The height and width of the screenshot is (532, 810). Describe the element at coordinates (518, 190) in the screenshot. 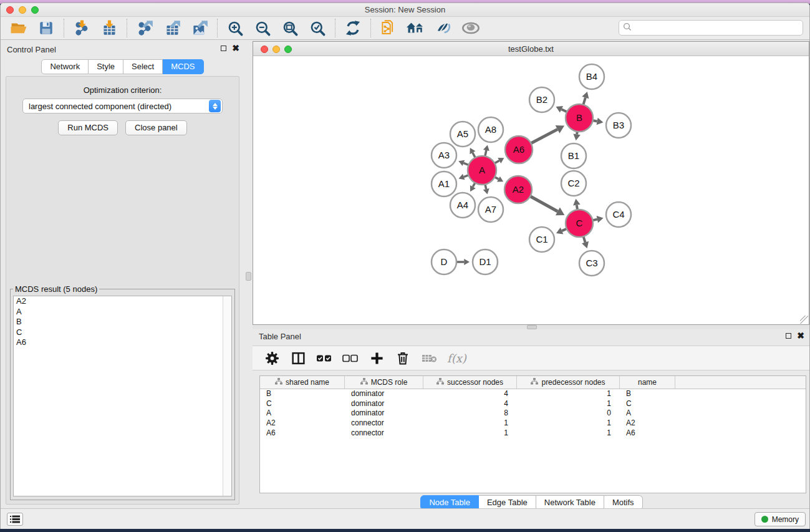

I see `graph-node-A2: A2` at that location.